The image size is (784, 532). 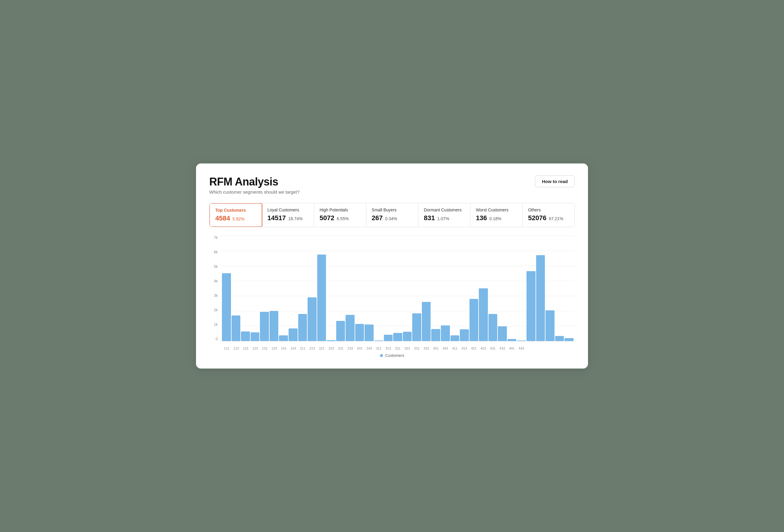 I want to click on x-axis-label: 413, so click(x=464, y=348).